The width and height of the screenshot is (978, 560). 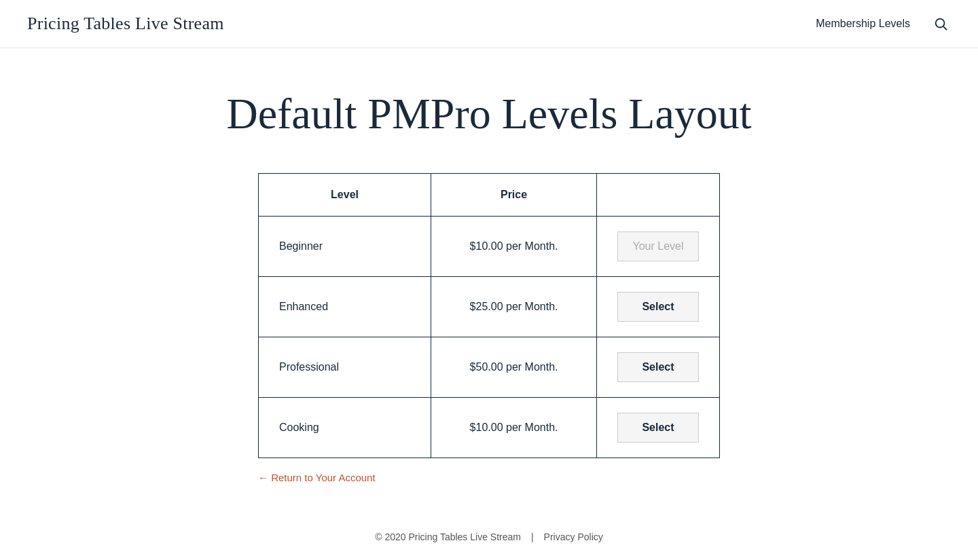 What do you see at coordinates (345, 368) in the screenshot?
I see `cell-level-2: Professional` at bounding box center [345, 368].